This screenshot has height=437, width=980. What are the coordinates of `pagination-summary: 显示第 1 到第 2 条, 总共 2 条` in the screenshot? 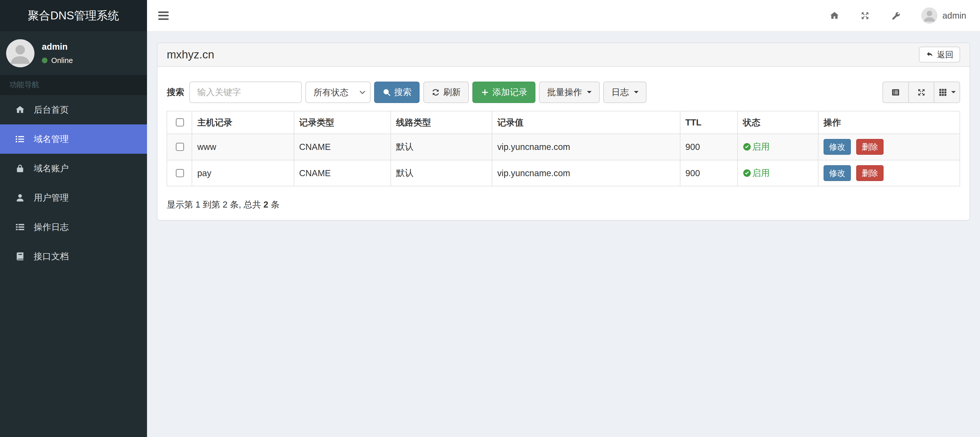 It's located at (563, 204).